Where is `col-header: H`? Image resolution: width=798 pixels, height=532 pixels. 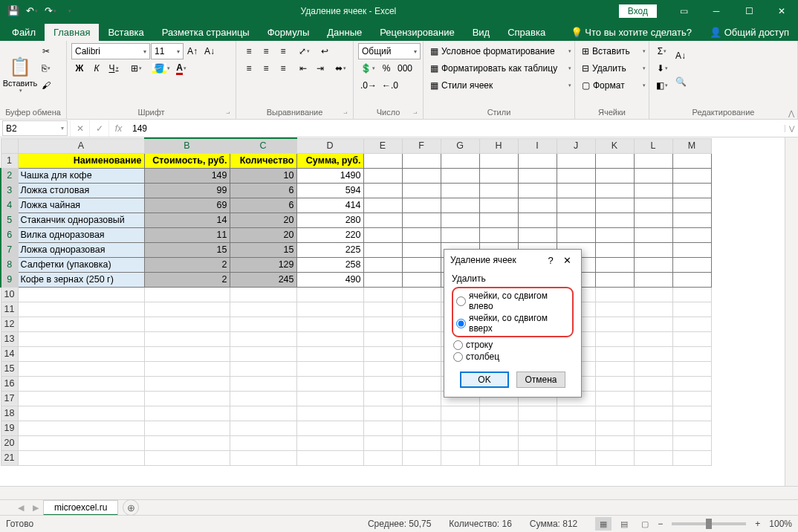
col-header: H is located at coordinates (499, 146).